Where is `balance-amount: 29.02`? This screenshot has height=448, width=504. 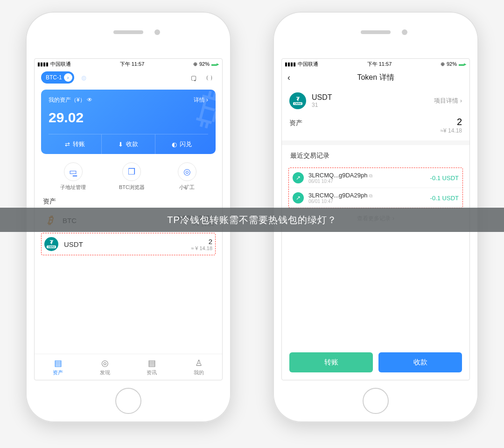
balance-amount: 29.02 is located at coordinates (128, 118).